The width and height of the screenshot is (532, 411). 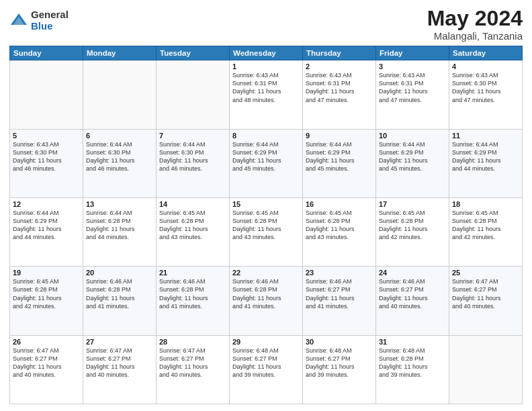 I want to click on calendar-cell: 6Sunrise: 6:44 AM Sunset: 6:30 PM Daylig…, so click(x=120, y=163).